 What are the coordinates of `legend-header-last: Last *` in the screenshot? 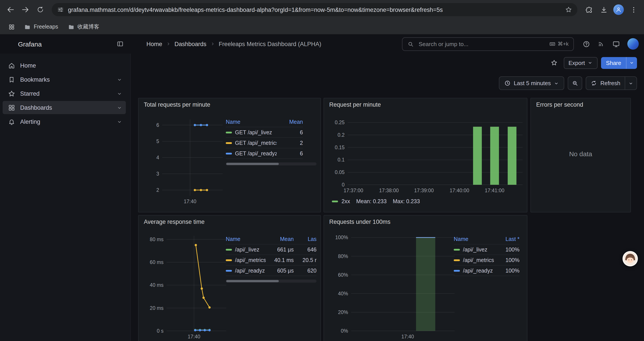 It's located at (507, 239).